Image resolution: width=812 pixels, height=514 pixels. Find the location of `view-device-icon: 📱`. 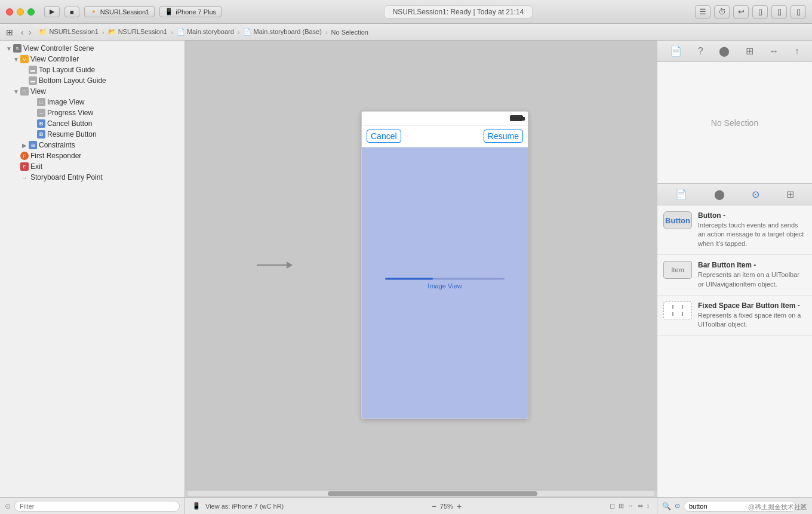

view-device-icon: 📱 is located at coordinates (196, 506).